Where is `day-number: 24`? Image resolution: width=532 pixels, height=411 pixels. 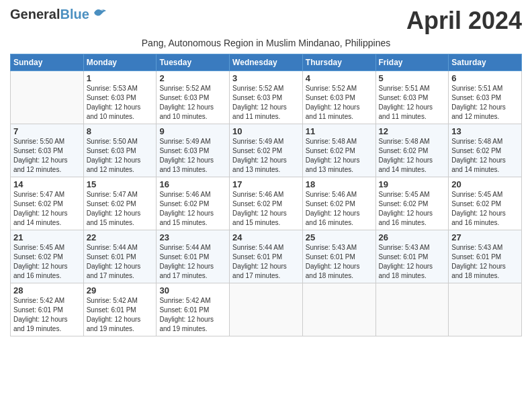
day-number: 24 is located at coordinates (266, 238).